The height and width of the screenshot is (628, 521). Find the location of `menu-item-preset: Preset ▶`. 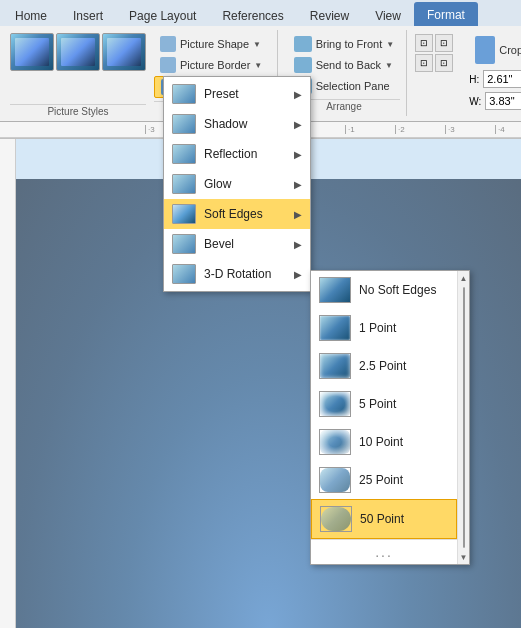

menu-item-preset: Preset ▶ is located at coordinates (237, 94).